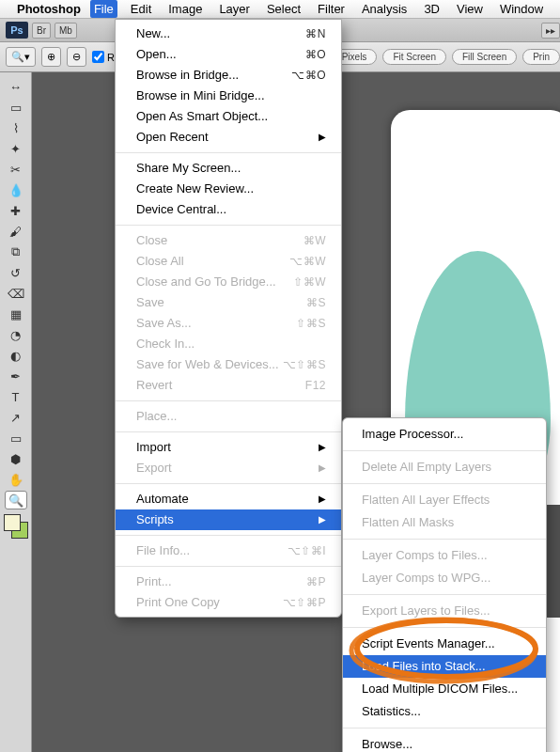 The image size is (560, 752). What do you see at coordinates (16, 149) in the screenshot?
I see `tool-wand: ✦` at bounding box center [16, 149].